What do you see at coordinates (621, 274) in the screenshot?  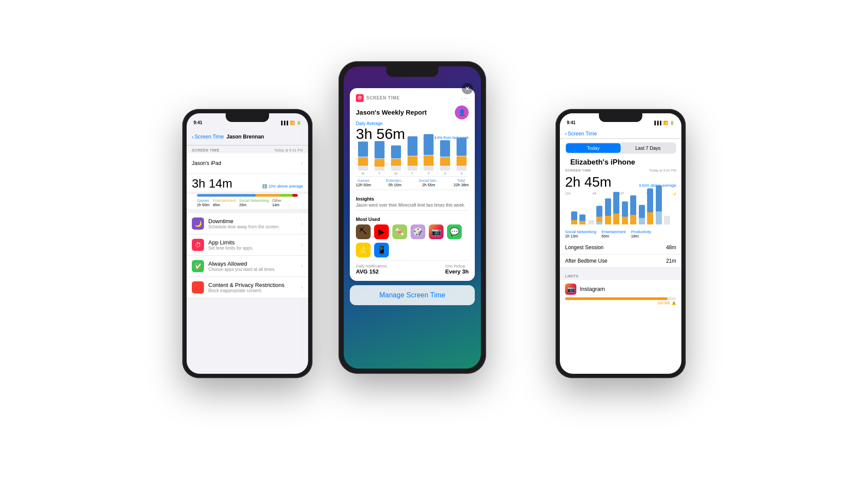 I see `limits-section-header: LIMITS` at bounding box center [621, 274].